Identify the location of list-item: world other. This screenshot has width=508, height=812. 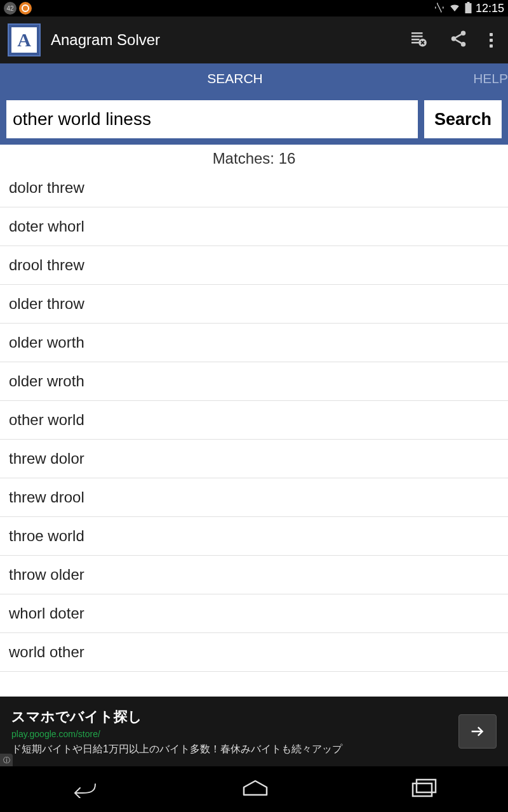
(254, 652).